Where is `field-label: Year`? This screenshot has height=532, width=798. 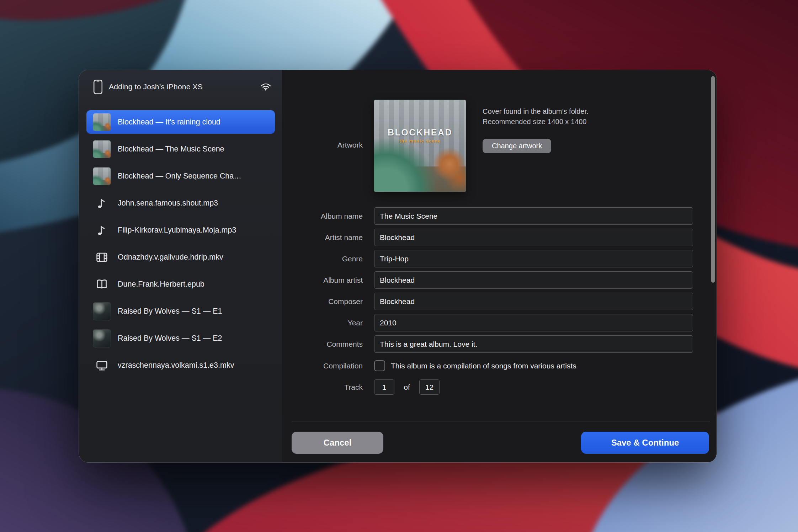
field-label: Year is located at coordinates (322, 323).